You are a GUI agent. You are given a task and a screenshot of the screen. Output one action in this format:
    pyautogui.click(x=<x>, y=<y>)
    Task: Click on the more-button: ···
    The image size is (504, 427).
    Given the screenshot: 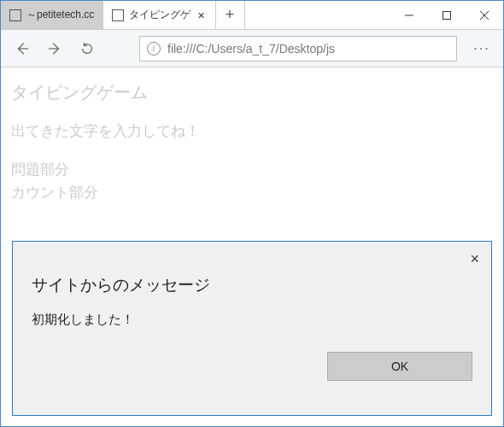 What is the action you would take?
    pyautogui.click(x=482, y=49)
    